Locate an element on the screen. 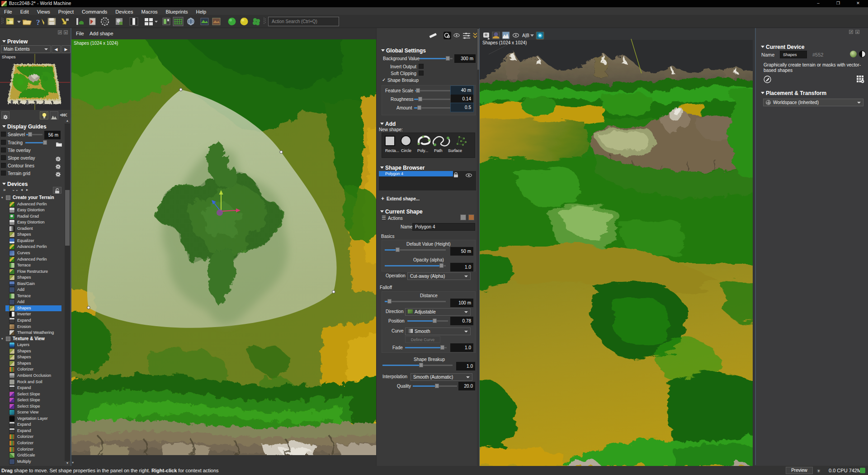  svg-text: Surface is located at coordinates (455, 151).